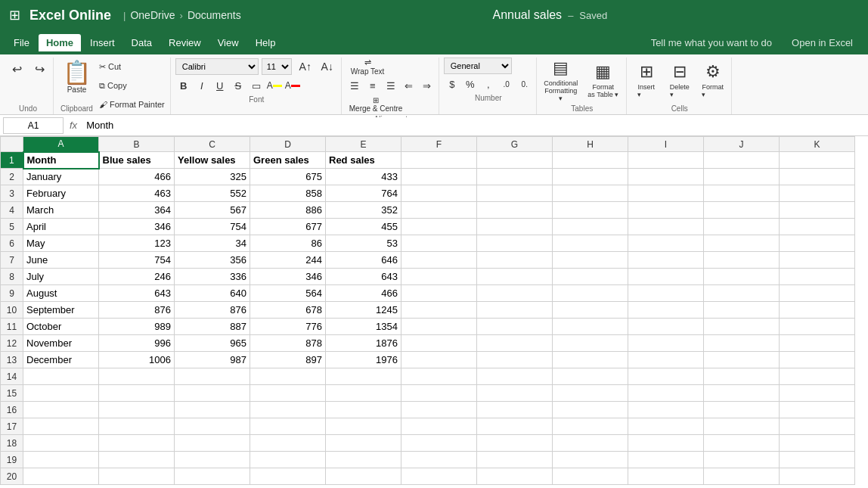 The image size is (868, 488). What do you see at coordinates (515, 427) in the screenshot?
I see `cell-row17-col7` at bounding box center [515, 427].